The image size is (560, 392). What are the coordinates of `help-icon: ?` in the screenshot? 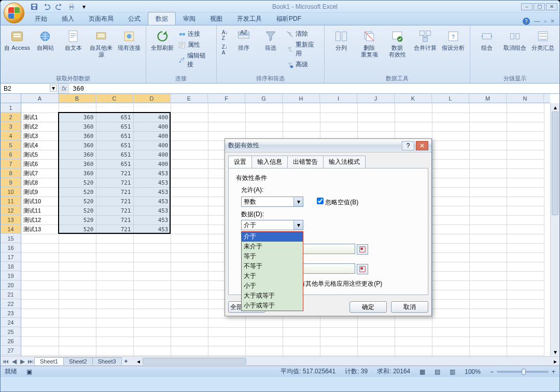 It's located at (526, 21).